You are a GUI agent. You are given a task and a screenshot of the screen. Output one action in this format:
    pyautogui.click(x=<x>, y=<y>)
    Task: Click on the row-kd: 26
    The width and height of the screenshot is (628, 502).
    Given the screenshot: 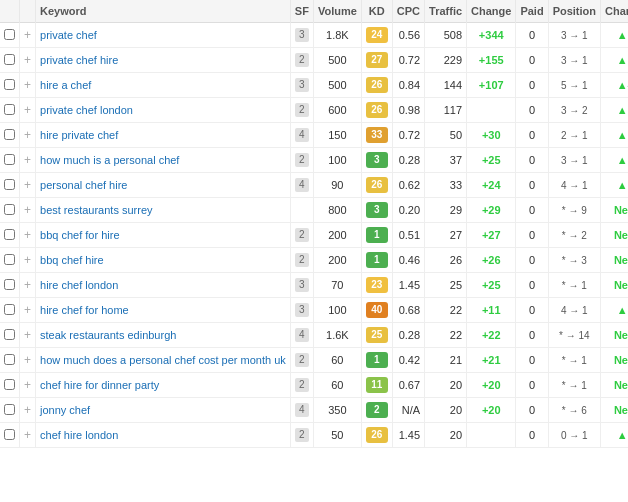 What is the action you would take?
    pyautogui.click(x=376, y=436)
    